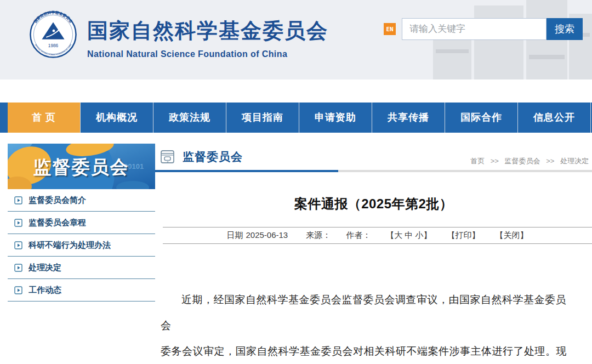 This screenshot has width=592, height=364. I want to click on notebook-icon, so click(168, 157).